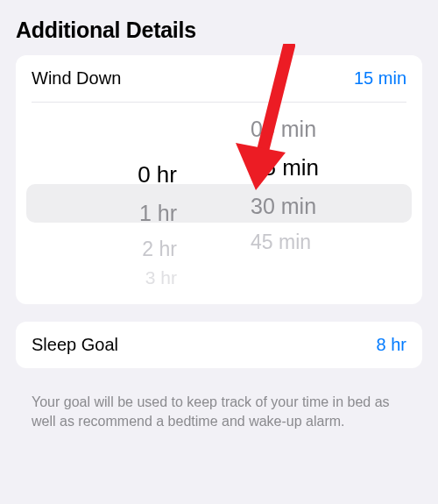 Image resolution: width=438 pixels, height=504 pixels. I want to click on minutes-selected: 15 min, so click(285, 167).